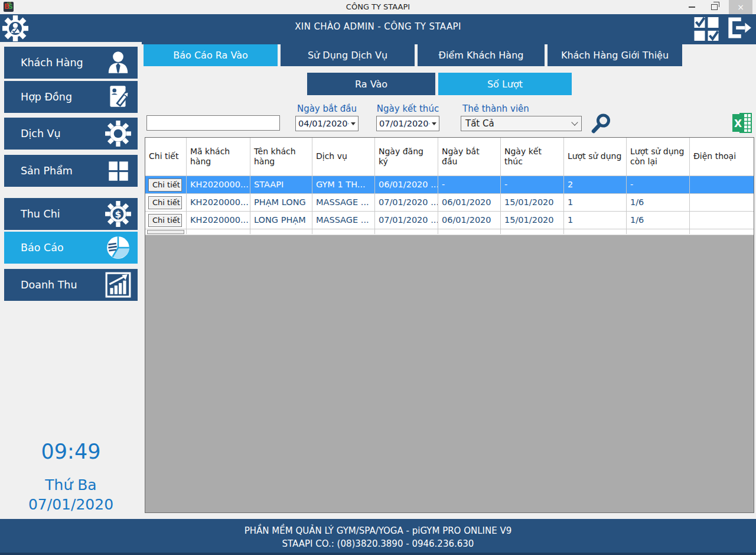  Describe the element at coordinates (327, 124) in the screenshot. I see `start-date-picker: 04/01/2020` at that location.